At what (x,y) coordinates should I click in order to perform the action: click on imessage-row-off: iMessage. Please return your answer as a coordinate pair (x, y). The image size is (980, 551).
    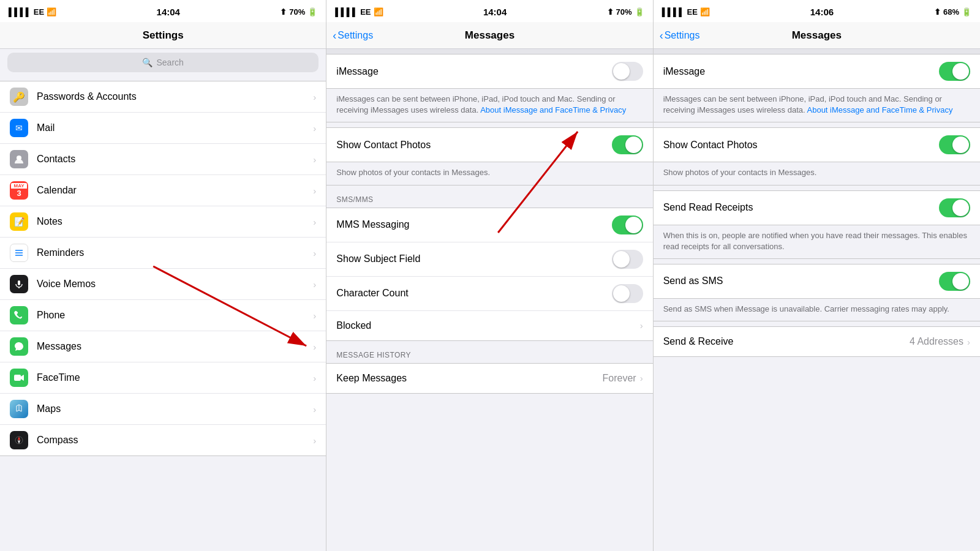
    Looking at the image, I should click on (489, 71).